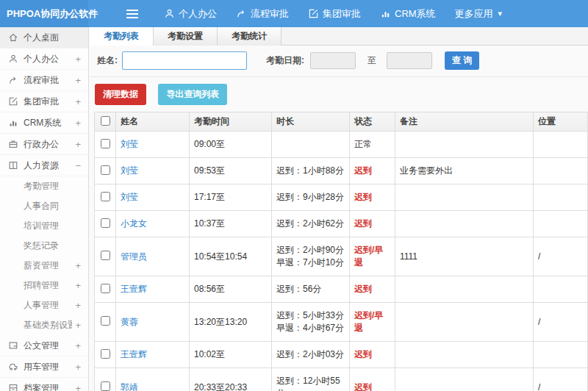 The width and height of the screenshot is (588, 391). I want to click on table-row: 王壹辉10:02至迟到：2小时03分迟到, so click(341, 355).